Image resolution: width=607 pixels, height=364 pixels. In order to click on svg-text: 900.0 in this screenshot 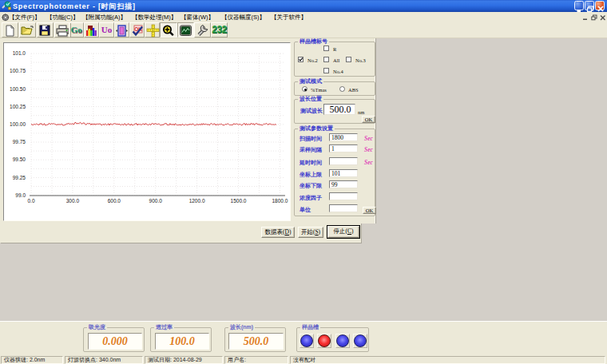, I will do `click(157, 201)`.